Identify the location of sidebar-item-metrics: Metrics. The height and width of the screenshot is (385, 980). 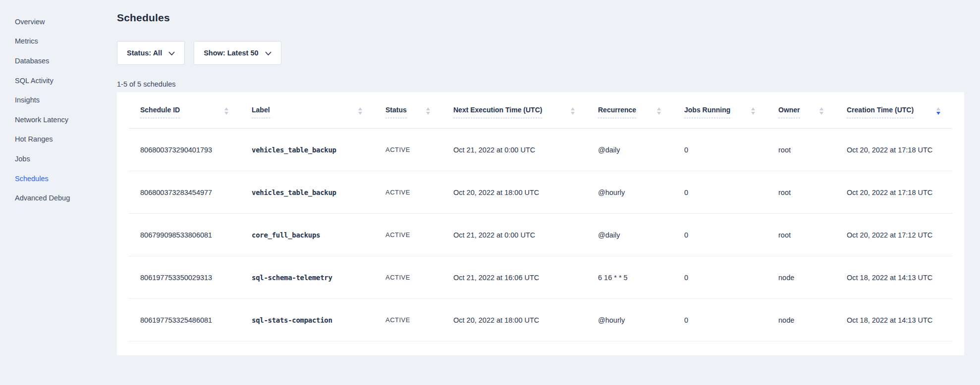
(62, 42).